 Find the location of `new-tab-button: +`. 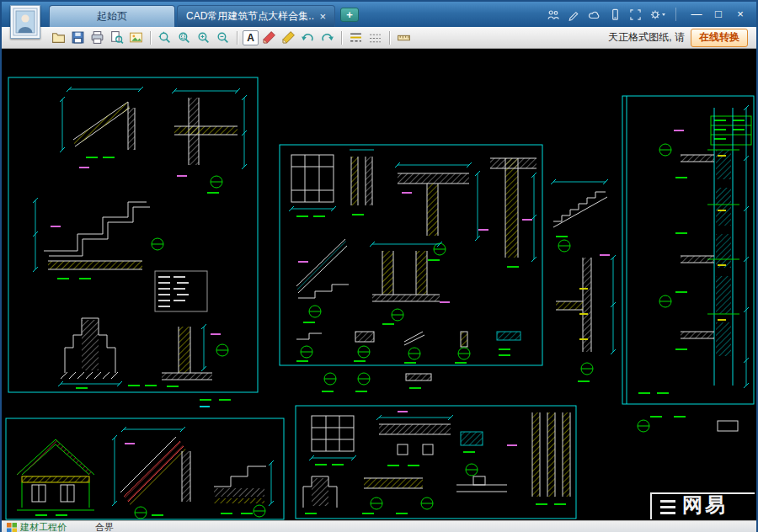

new-tab-button: + is located at coordinates (350, 15).